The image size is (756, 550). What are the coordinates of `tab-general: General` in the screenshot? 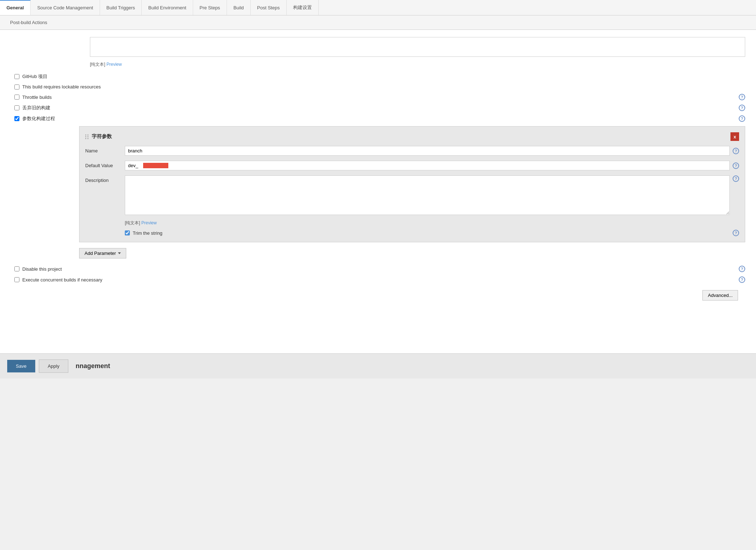 It's located at (15, 8).